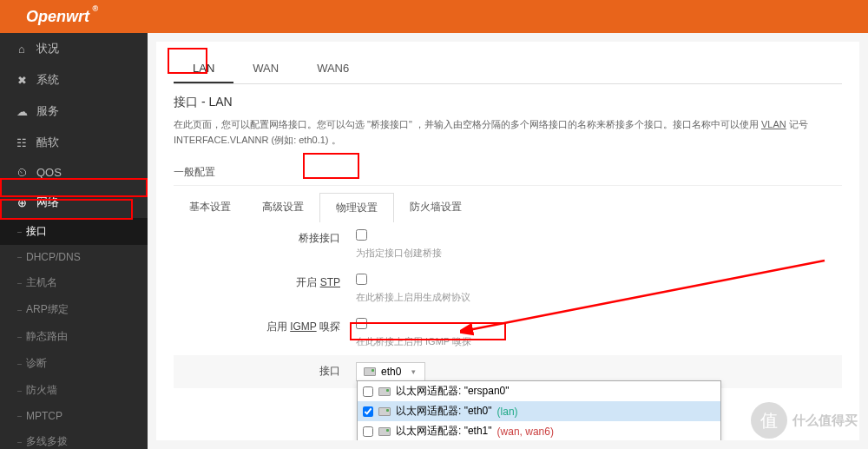 This screenshot has height=449, width=868. What do you see at coordinates (599, 297) in the screenshot?
I see `stp-hint: 在此桥接上启用生成树协议` at bounding box center [599, 297].